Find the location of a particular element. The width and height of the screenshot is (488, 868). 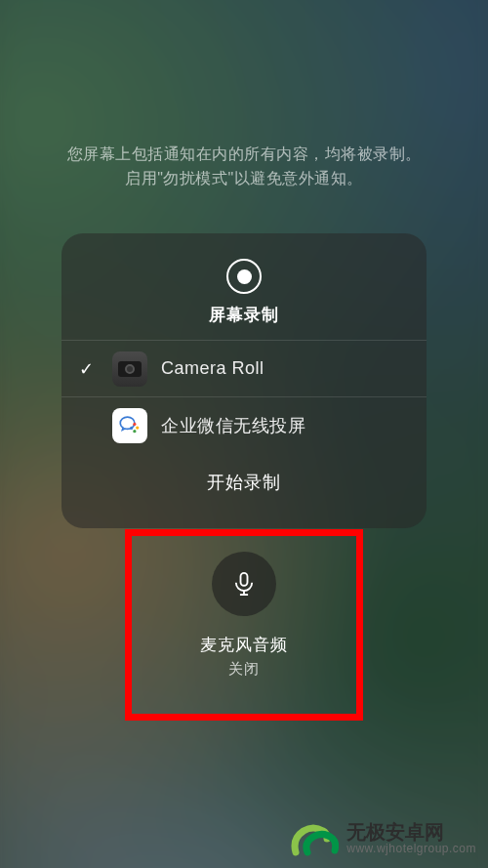

option-label: 企业微信无线投屏 is located at coordinates (233, 426).